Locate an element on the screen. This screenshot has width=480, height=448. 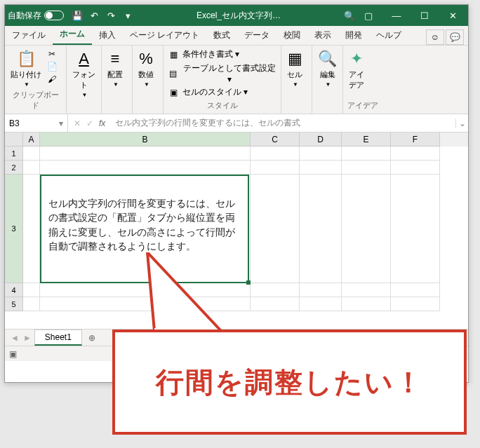
col-head-b: B is located at coordinates (145, 140).